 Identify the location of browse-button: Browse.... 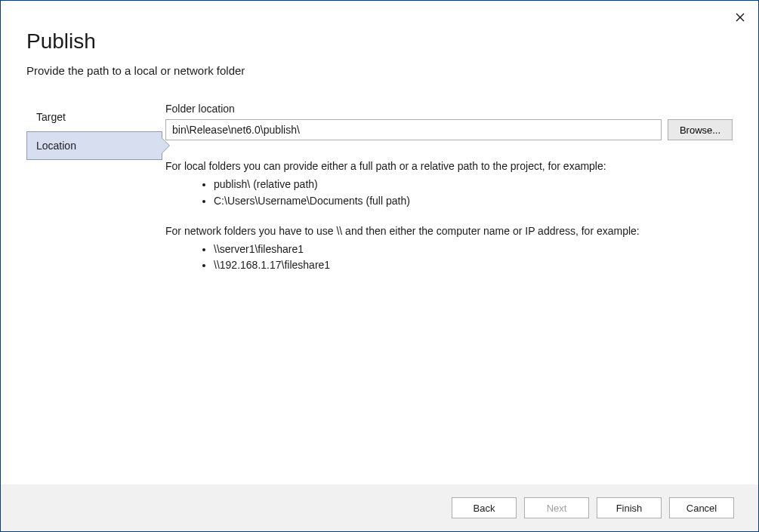
(700, 130).